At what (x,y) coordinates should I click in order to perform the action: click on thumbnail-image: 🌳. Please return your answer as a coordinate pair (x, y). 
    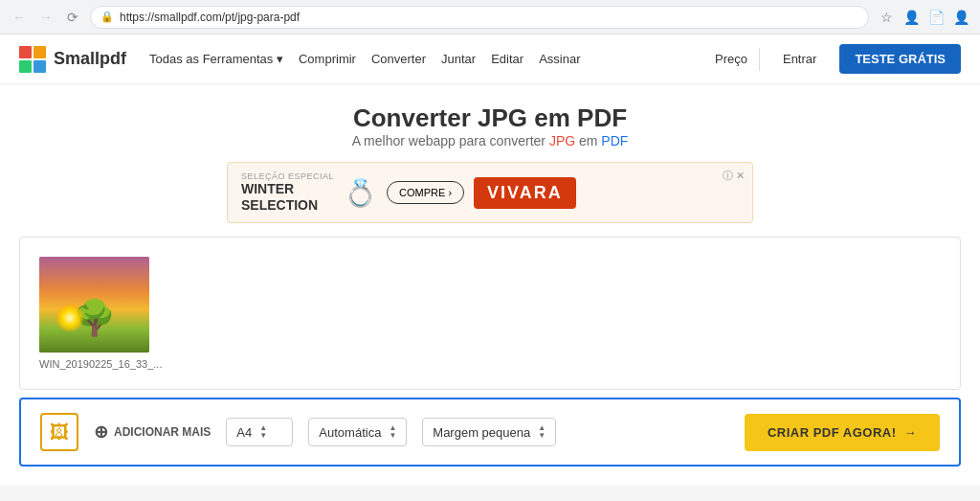
    Looking at the image, I should click on (94, 305).